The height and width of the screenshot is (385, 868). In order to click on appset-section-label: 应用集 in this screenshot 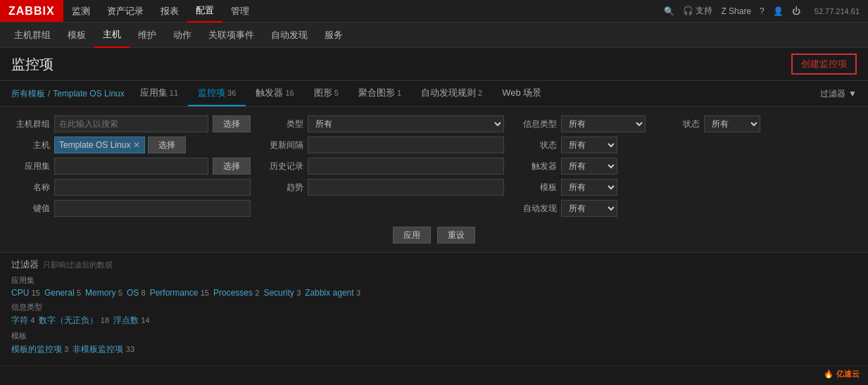, I will do `click(434, 280)`.